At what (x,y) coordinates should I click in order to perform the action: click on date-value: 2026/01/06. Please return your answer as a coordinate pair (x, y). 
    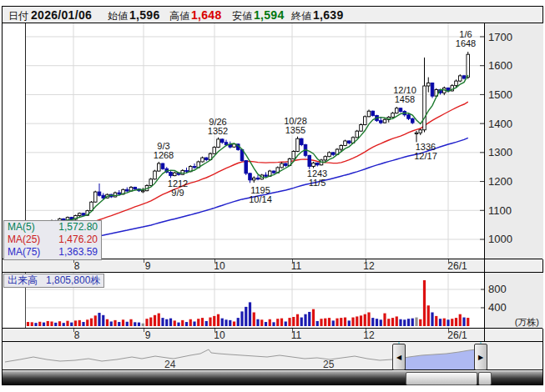
    Looking at the image, I should click on (62, 15).